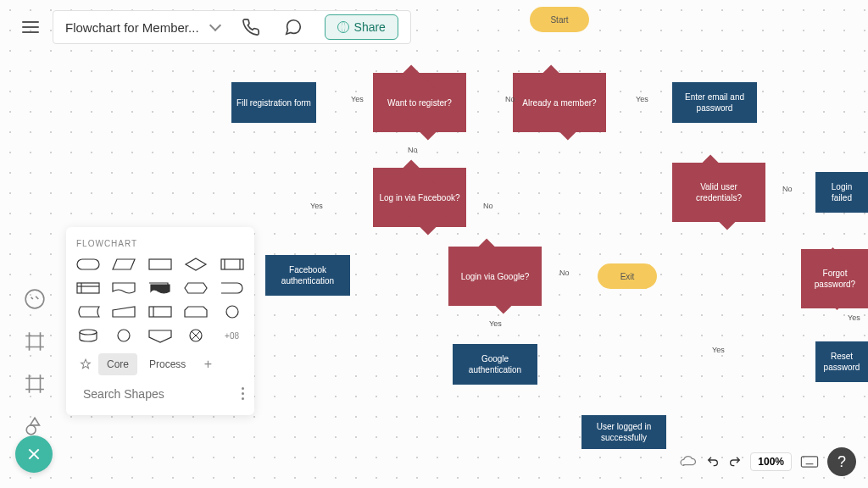 Image resolution: width=868 pixels, height=488 pixels. Describe the element at coordinates (31, 27) in the screenshot. I see `menu-icon` at that location.